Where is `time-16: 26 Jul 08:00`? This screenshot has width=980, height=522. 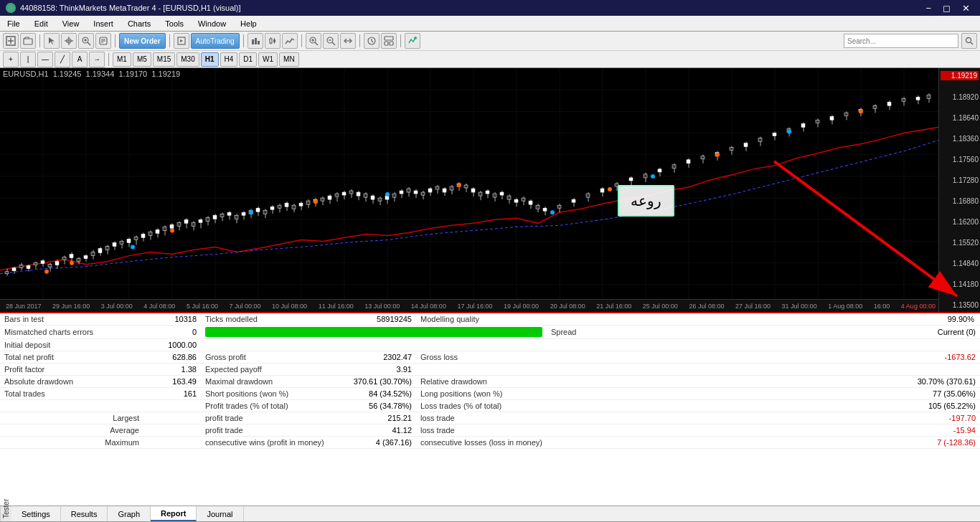
time-16: 26 Jul 08:00 is located at coordinates (706, 306).